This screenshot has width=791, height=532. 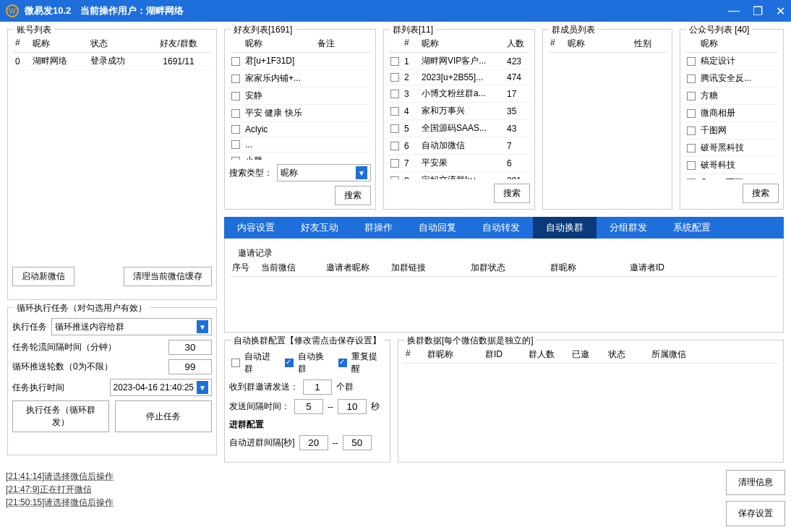 I want to click on group-row: 1湖畔网VIP客户...423, so click(x=459, y=61).